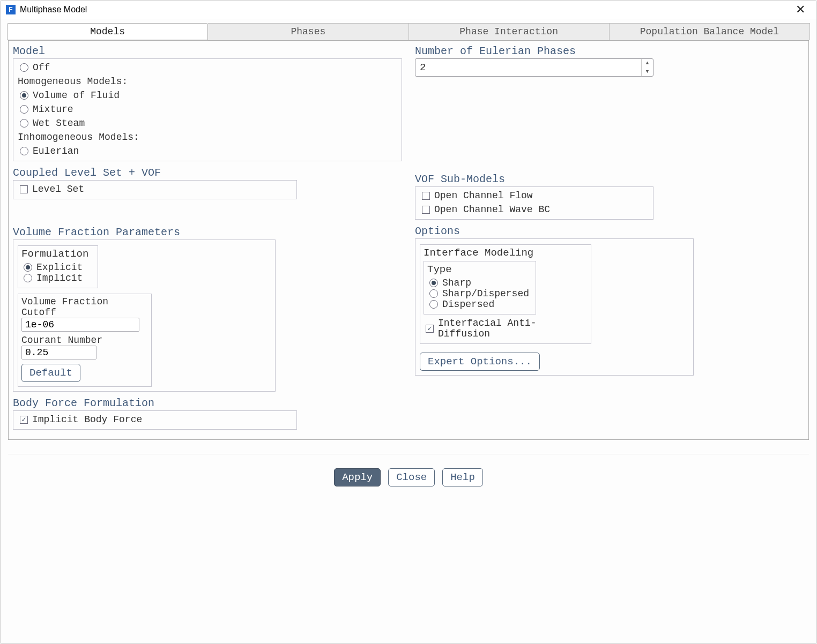  Describe the element at coordinates (60, 278) in the screenshot. I see `radio-implicit-label: Implicit` at that location.